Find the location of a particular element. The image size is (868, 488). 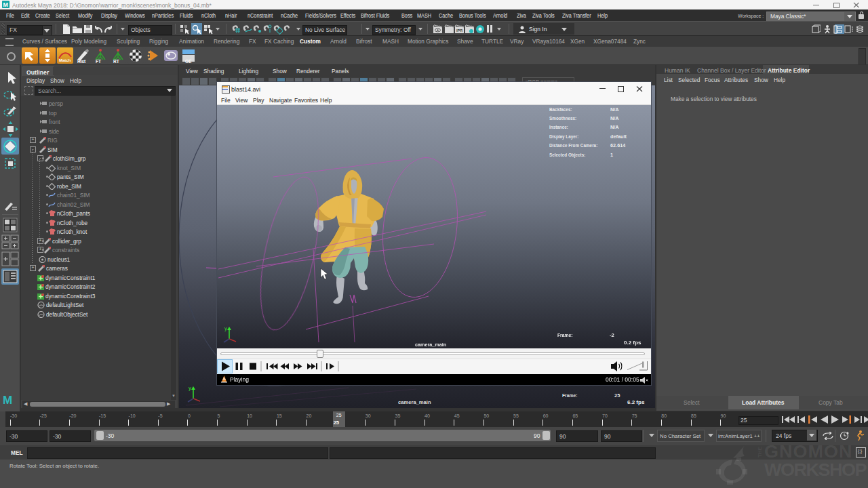

svg-text: THE is located at coordinates (760, 451).